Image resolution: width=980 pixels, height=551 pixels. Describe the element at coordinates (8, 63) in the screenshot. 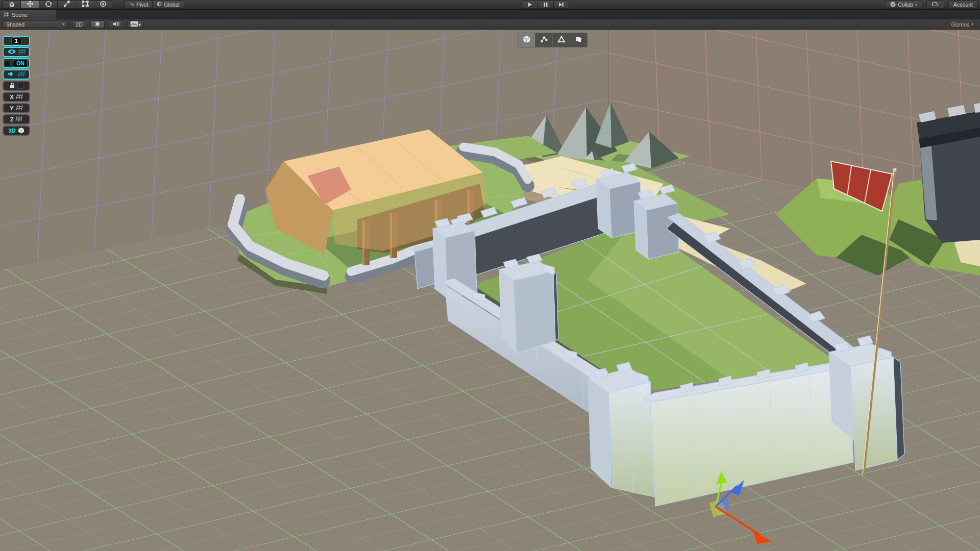

I see `snap-box-icon` at that location.